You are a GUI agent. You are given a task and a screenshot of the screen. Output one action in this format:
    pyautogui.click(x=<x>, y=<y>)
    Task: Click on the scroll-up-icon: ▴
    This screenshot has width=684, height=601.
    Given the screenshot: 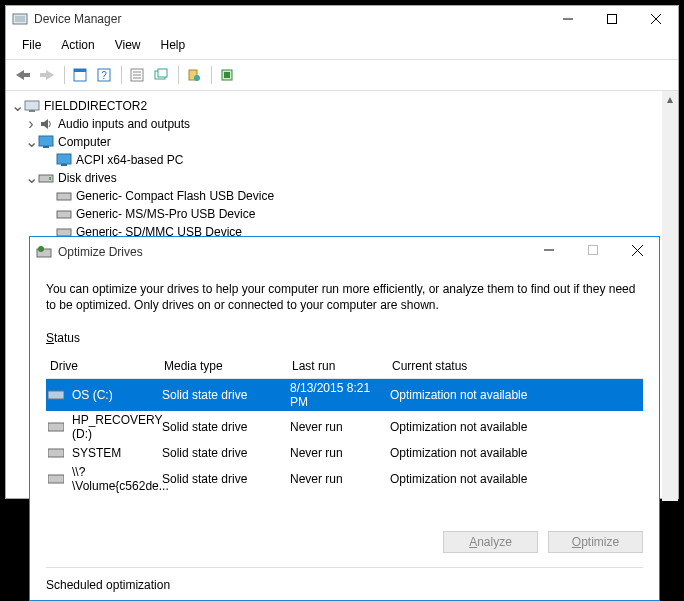 What is the action you would take?
    pyautogui.click(x=670, y=99)
    